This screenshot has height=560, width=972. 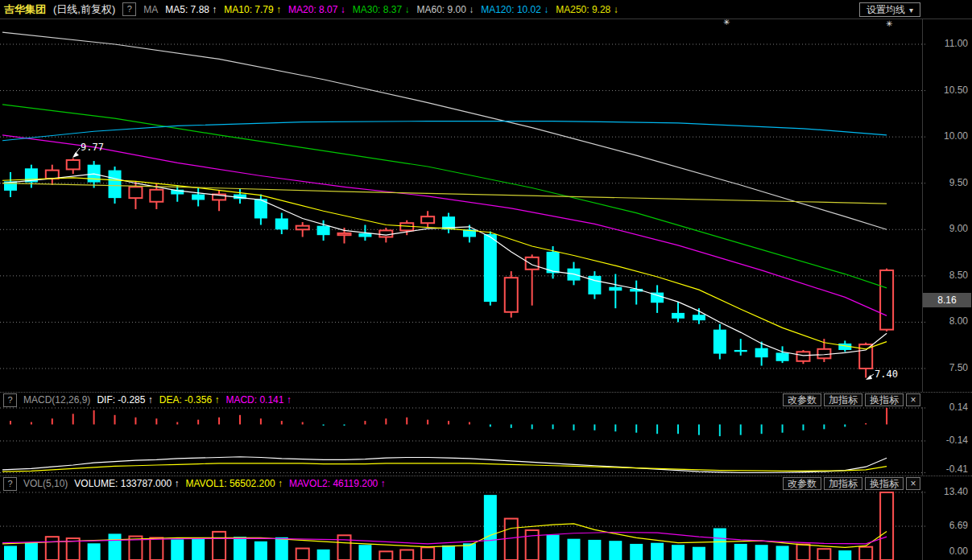 I want to click on ma120-line, so click(x=445, y=131).